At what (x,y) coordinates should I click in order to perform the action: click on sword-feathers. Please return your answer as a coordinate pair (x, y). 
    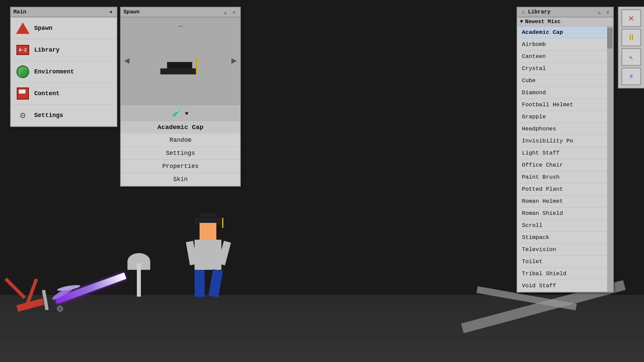
    Looking at the image, I should click on (70, 285).